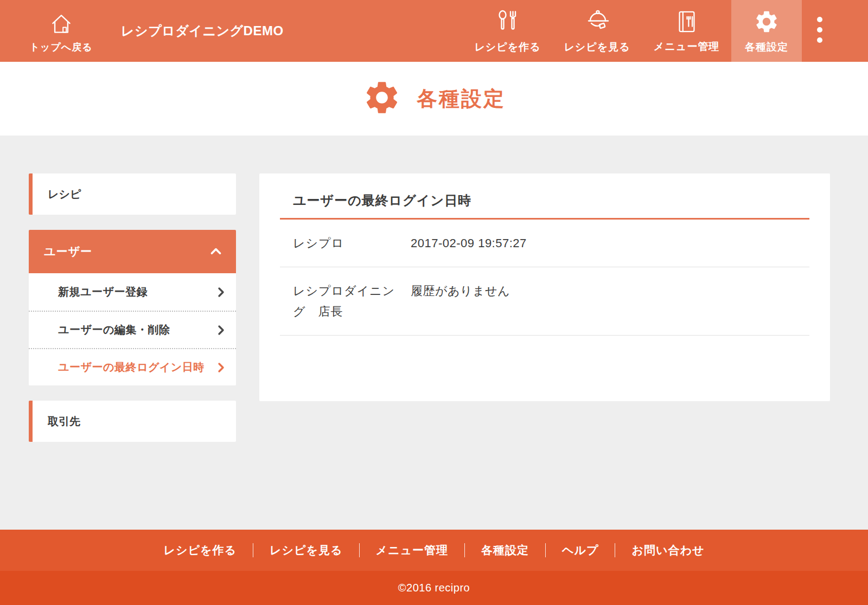  Describe the element at coordinates (202, 31) in the screenshot. I see `brand-title: レシプロダイニングDEMO` at that location.